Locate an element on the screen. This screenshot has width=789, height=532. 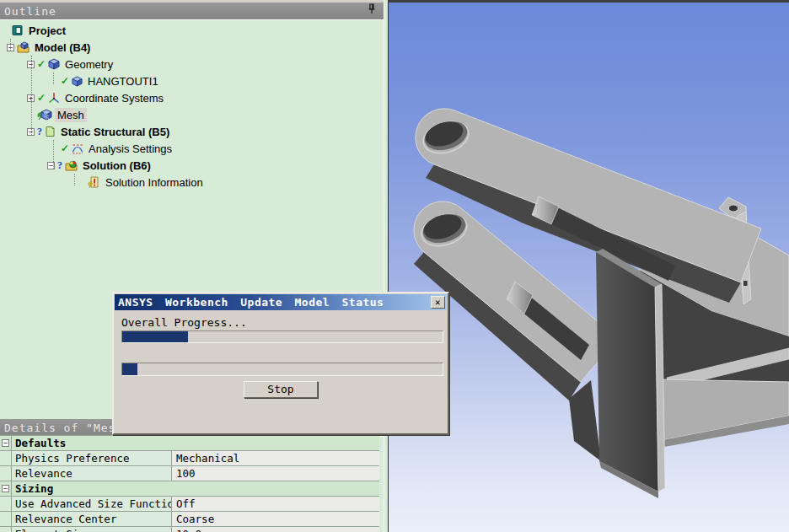
tree-item-model-b4: −Model (B4) is located at coordinates (190, 47).